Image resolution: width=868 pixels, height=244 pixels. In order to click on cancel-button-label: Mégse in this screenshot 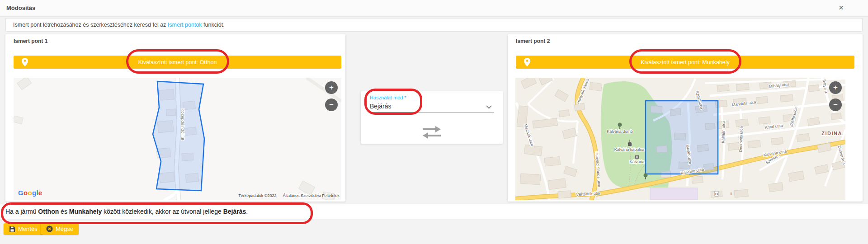, I will do `click(64, 229)`.